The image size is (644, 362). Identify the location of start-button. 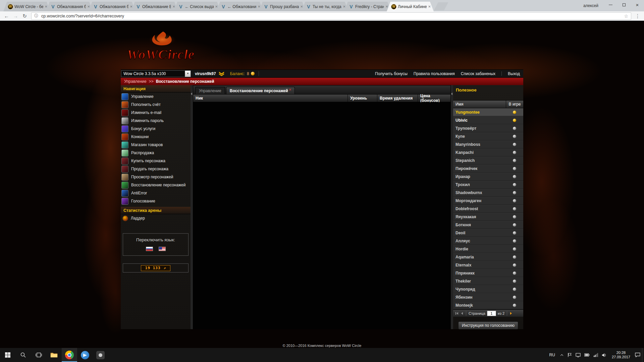
(8, 355).